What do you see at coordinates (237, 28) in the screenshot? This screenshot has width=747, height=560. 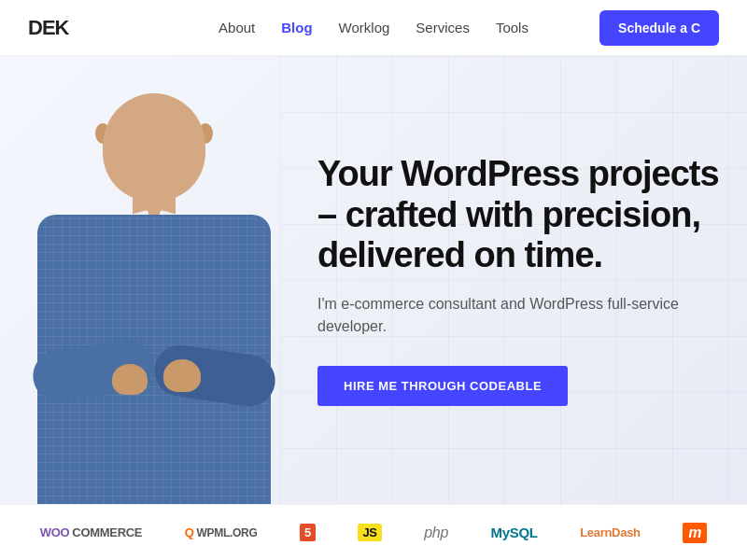 I see `nav-about: About` at bounding box center [237, 28].